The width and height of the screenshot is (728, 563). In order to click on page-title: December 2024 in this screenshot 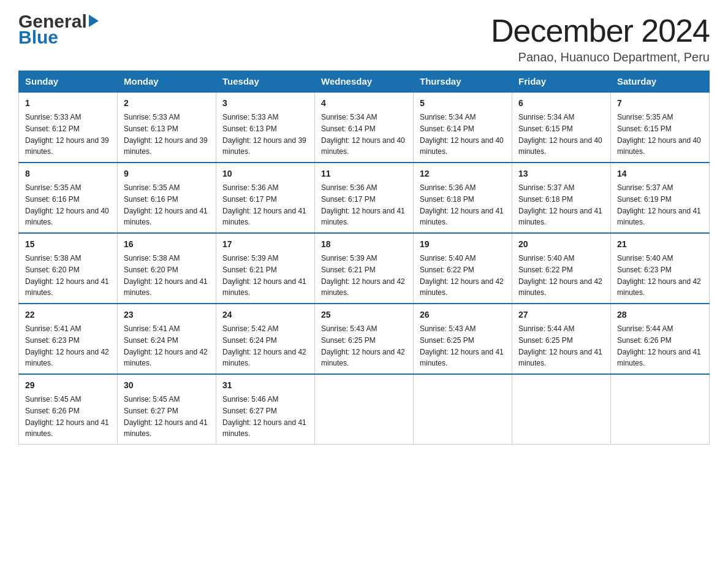, I will do `click(601, 31)`.